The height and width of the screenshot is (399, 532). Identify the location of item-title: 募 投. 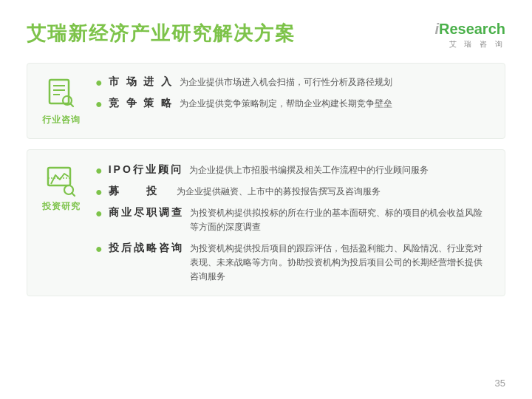
(140, 191).